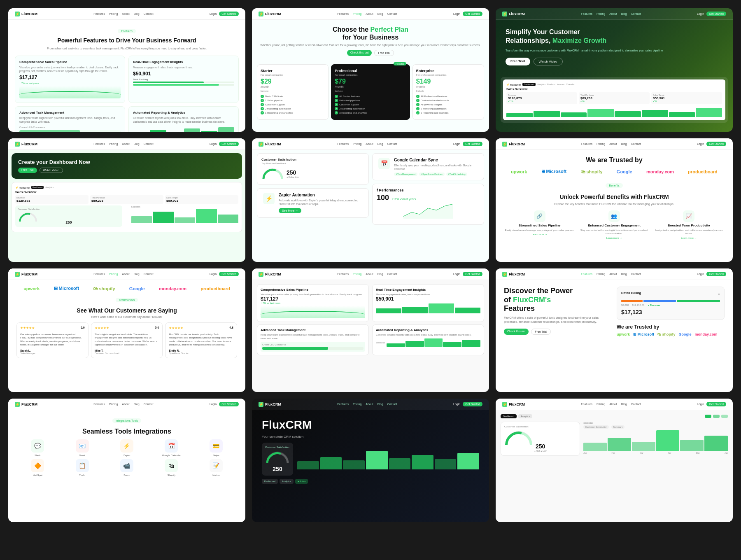 The image size is (741, 560). I want to click on logo-3: ⚡ FluxCRM, so click(514, 14).